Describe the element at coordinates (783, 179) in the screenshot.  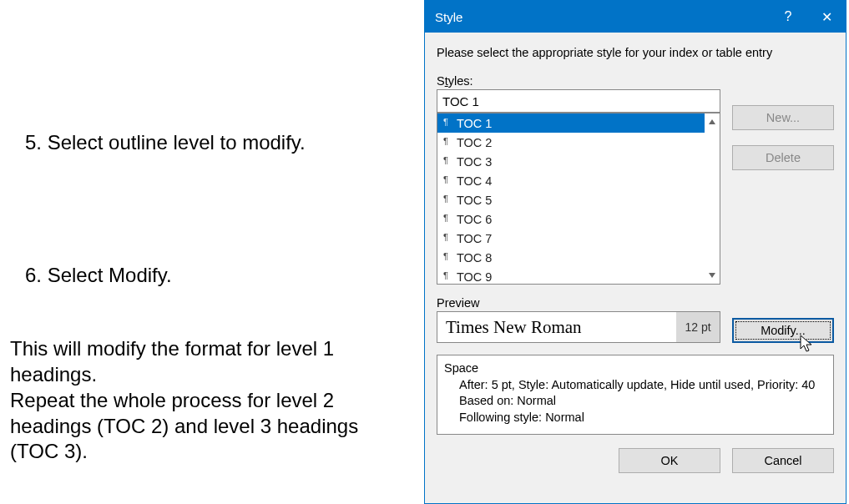
I see `side-buttons: New... Delete` at that location.